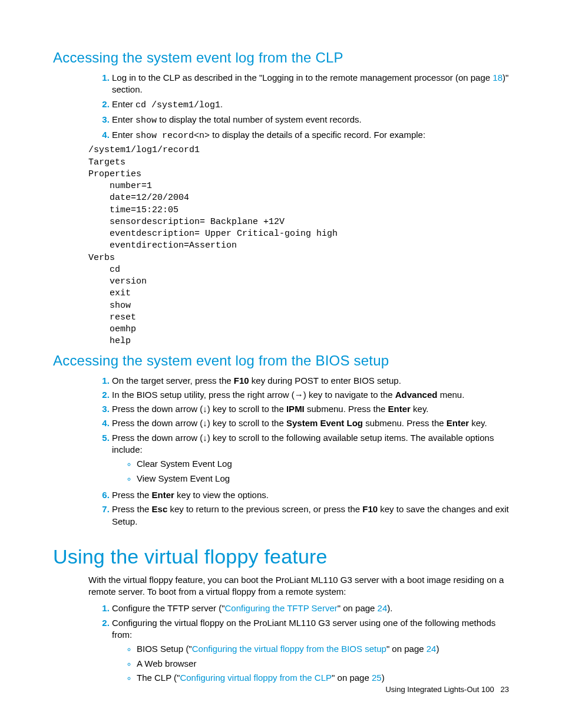  I want to click on cross-ref-link: Configuring virtual floppy from the CLP, so click(256, 678).